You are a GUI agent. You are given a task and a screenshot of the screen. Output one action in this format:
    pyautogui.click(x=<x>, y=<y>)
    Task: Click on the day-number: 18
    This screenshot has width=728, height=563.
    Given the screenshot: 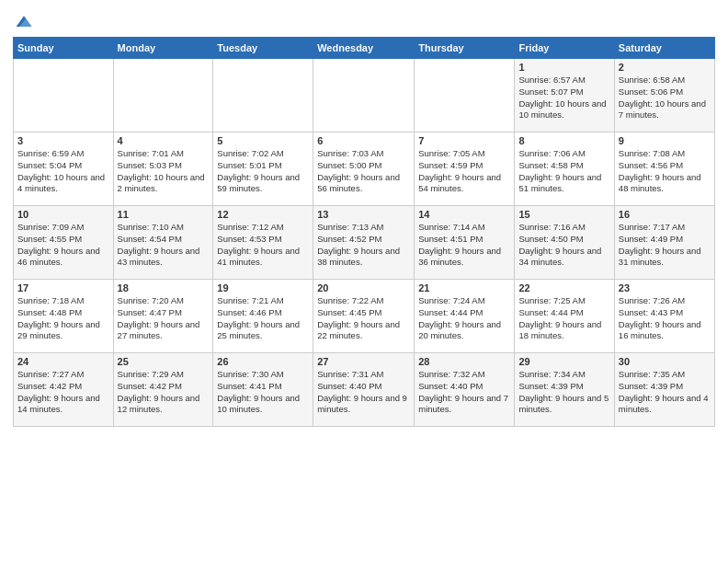 What is the action you would take?
    pyautogui.click(x=164, y=288)
    